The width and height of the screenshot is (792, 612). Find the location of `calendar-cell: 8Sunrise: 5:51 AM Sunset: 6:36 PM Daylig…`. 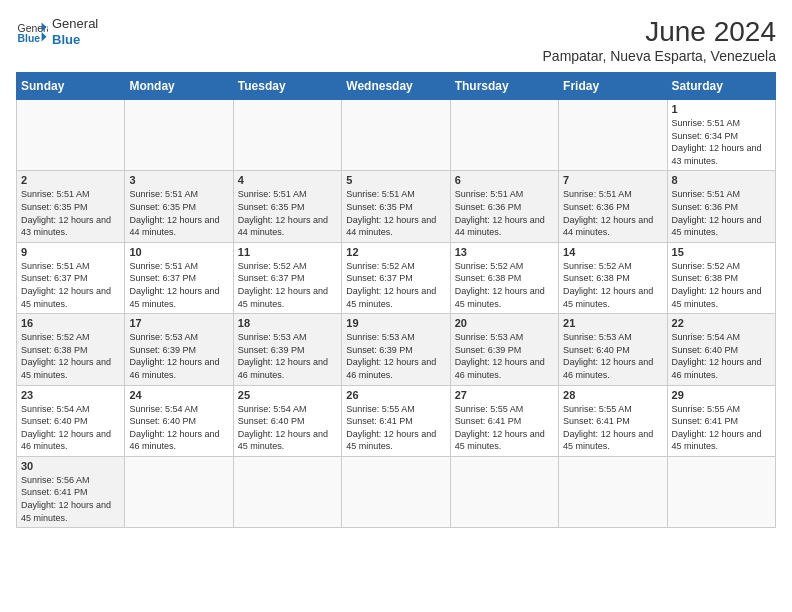

calendar-cell: 8Sunrise: 5:51 AM Sunset: 6:36 PM Daylig… is located at coordinates (721, 206).